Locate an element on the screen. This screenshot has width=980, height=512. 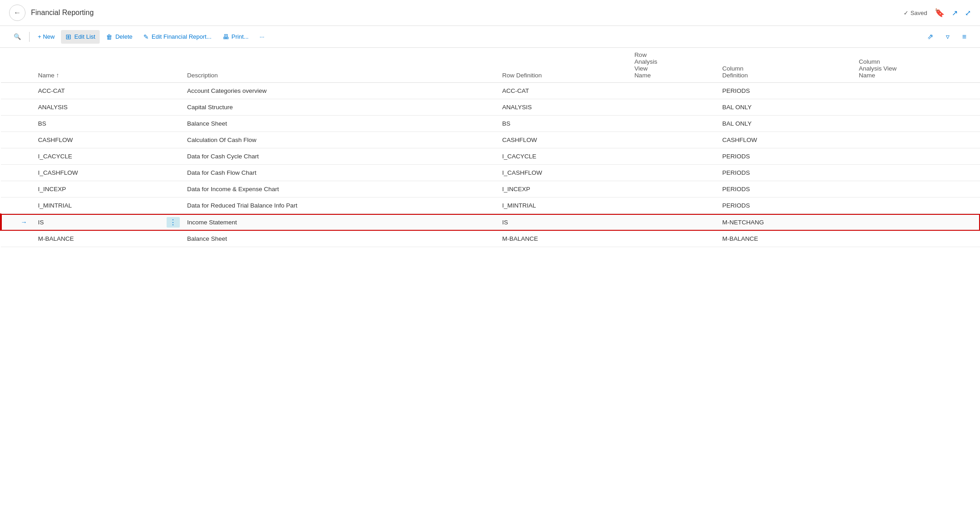
row-description: Account Categories overview is located at coordinates (339, 91).